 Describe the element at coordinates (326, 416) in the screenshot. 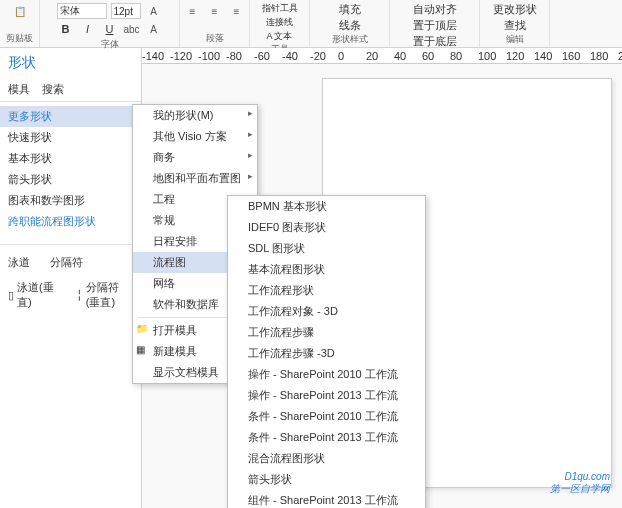

I see `menu-item: 条件 - SharePoint 2010 工作流` at that location.